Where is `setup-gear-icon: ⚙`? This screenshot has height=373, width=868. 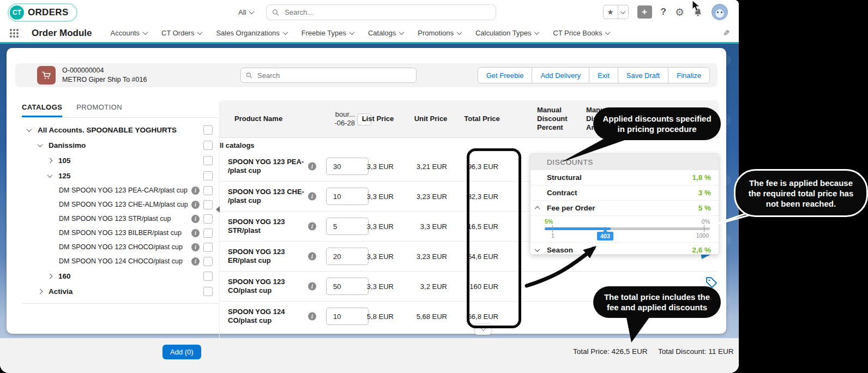
setup-gear-icon: ⚙ is located at coordinates (679, 12).